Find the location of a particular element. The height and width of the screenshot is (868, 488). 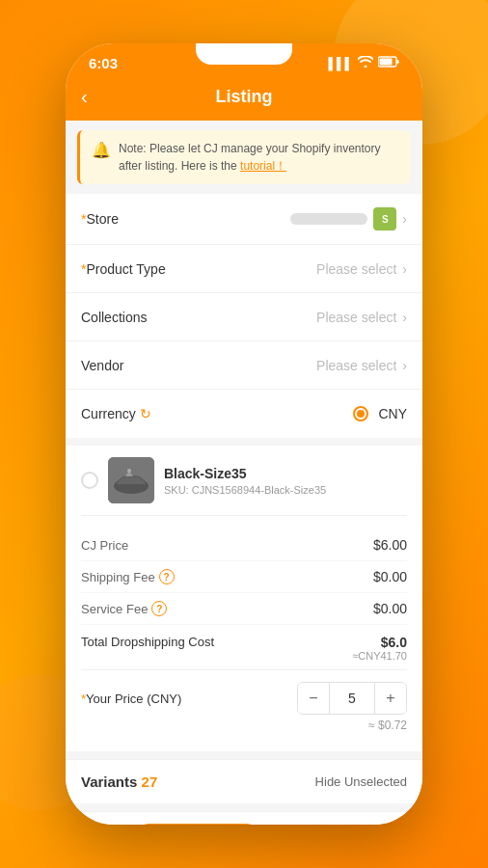

tutorial-link: tutorial！ is located at coordinates (263, 166).